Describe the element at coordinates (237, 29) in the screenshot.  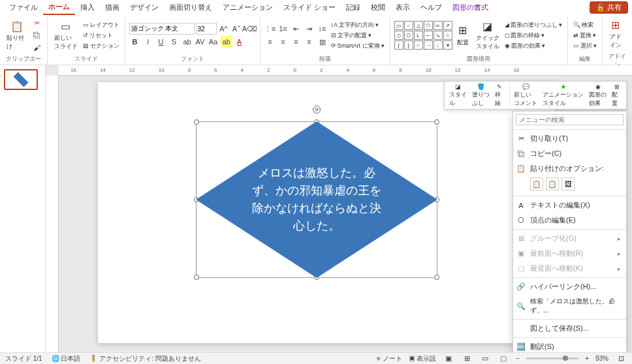
I see `shrink-font-icon: A˅` at that location.